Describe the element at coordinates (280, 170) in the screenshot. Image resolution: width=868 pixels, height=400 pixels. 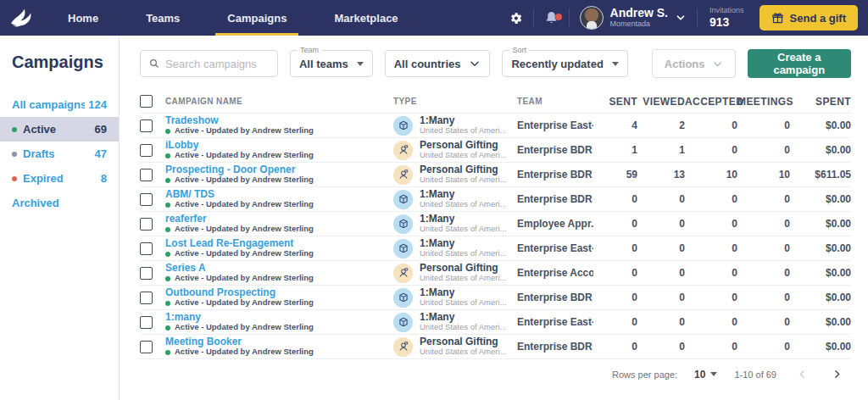
I see `campaign-name-link: Prospecting - Door Opener` at that location.